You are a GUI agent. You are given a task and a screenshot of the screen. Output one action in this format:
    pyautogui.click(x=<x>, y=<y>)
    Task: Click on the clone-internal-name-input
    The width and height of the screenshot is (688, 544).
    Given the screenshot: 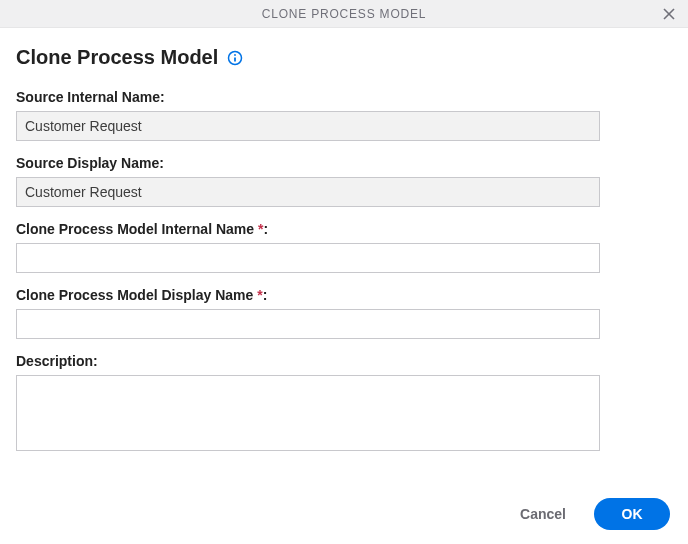 What is the action you would take?
    pyautogui.click(x=308, y=258)
    